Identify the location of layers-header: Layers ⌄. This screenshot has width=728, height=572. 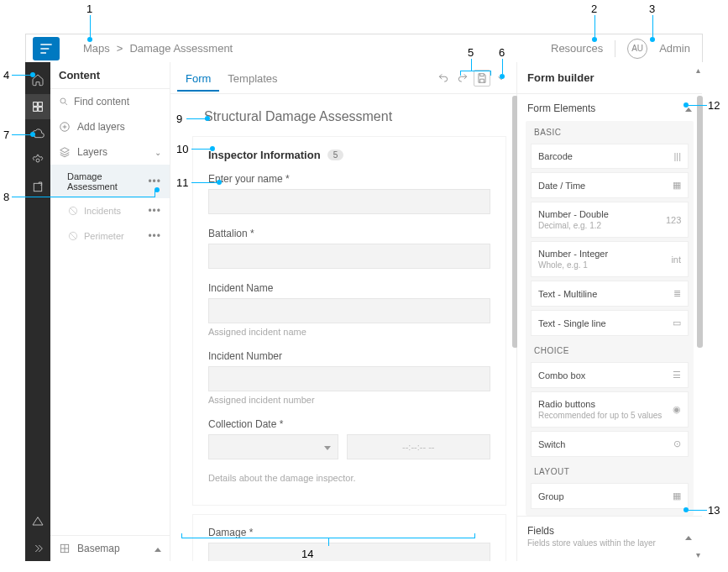
(110, 152).